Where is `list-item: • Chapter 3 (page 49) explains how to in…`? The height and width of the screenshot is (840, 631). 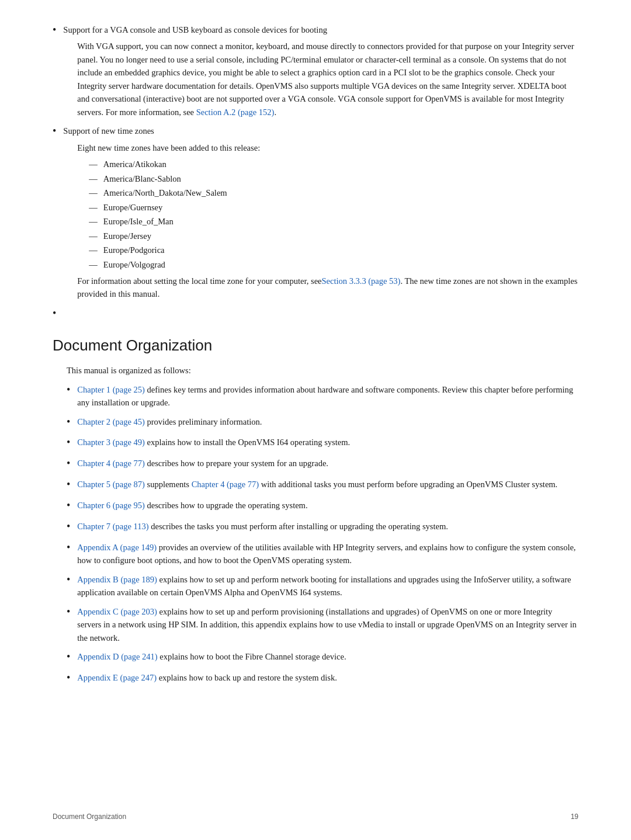 list-item: • Chapter 3 (page 49) explains how to in… is located at coordinates (323, 443).